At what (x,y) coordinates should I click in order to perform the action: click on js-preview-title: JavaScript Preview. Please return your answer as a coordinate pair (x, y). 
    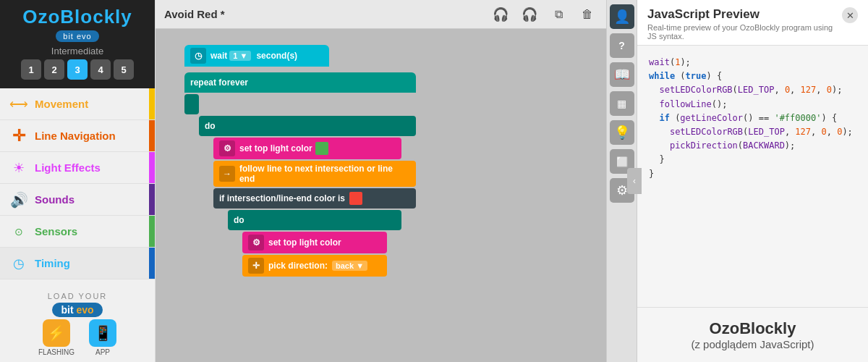
    Looking at the image, I should click on (745, 14).